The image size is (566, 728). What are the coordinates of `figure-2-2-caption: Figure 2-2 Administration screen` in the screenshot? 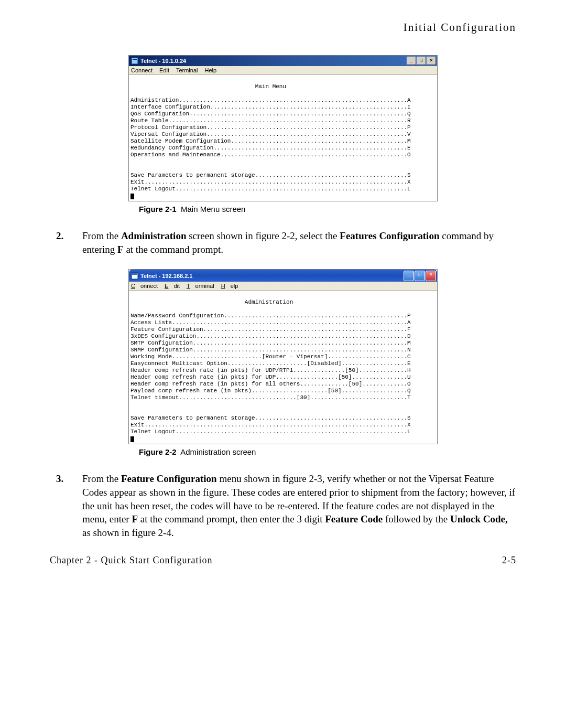 It's located at (328, 452).